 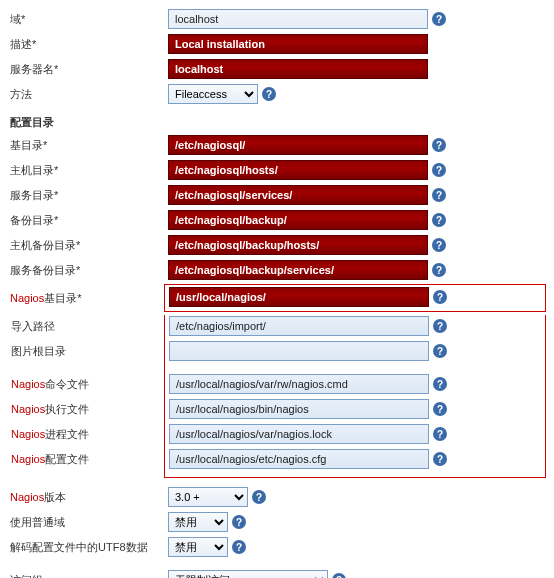 What do you see at coordinates (89, 384) in the screenshot?
I see `nagios-cmd-label: Nagios命令文件` at bounding box center [89, 384].